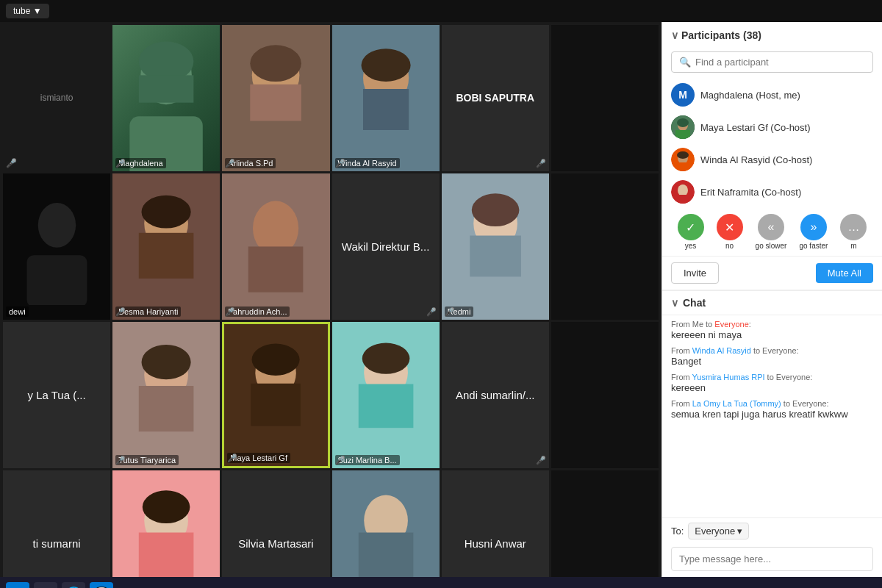 This screenshot has width=882, height=588. Describe the element at coordinates (166, 247) in the screenshot. I see `video-cell-8: Desma Hariyanti 🎤` at that location.